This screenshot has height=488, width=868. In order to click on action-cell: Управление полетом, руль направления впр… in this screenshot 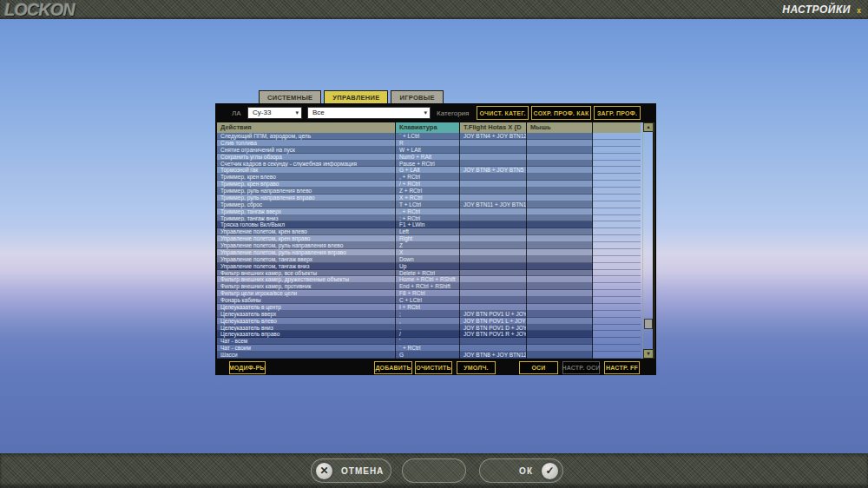, I will do `click(306, 253)`.